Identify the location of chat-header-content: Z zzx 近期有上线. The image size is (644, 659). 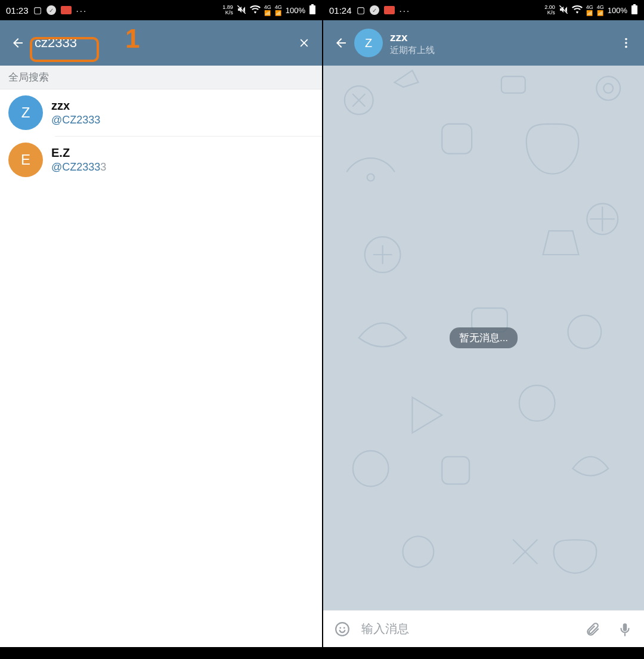
(484, 43).